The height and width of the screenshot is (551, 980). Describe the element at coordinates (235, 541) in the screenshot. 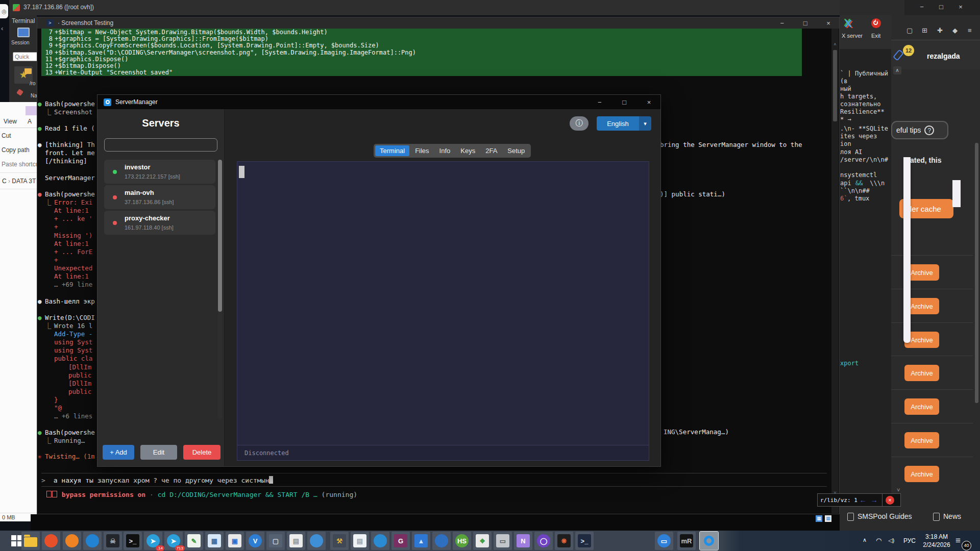

I see `app-window-icon: ▣` at that location.